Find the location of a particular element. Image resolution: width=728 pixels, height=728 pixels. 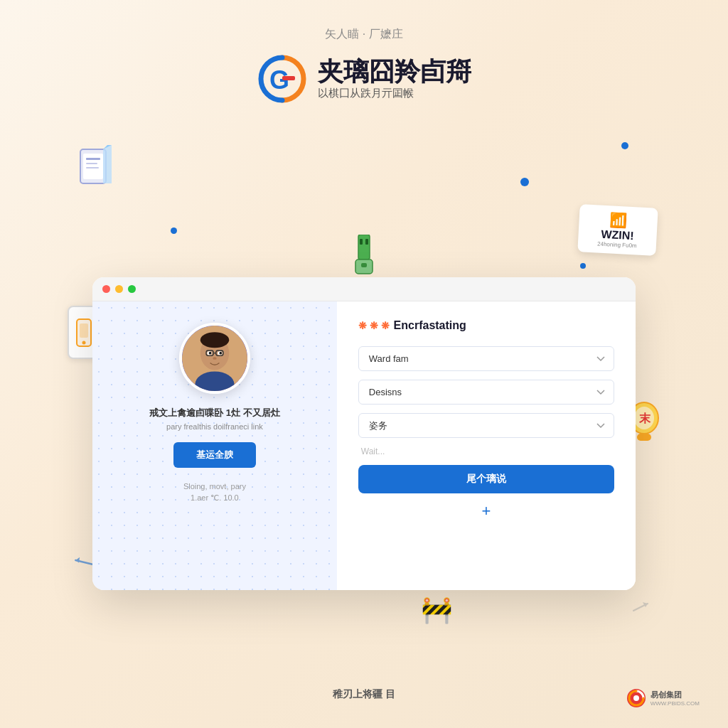

dropdown-desisns: Desisns is located at coordinates (486, 392).